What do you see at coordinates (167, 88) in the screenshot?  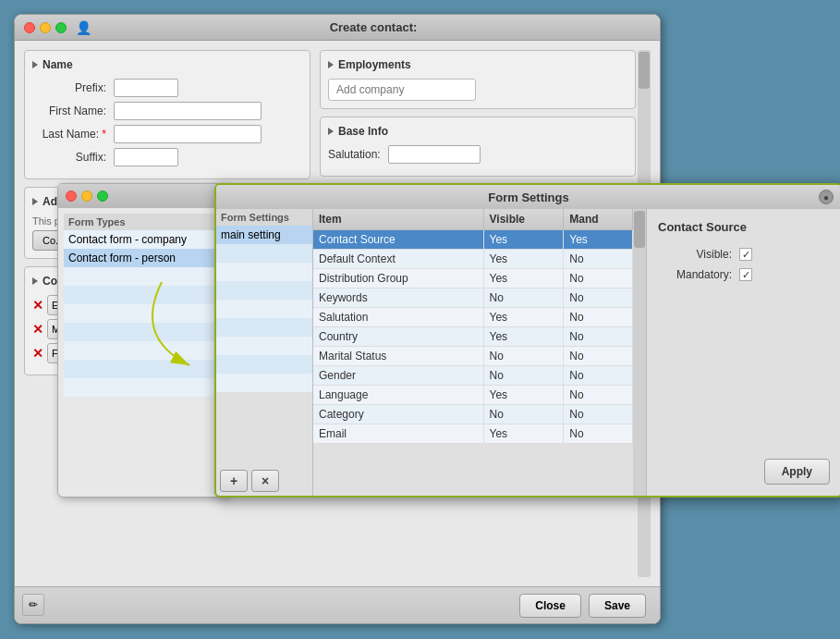 I see `prefix-row: Prefix:` at bounding box center [167, 88].